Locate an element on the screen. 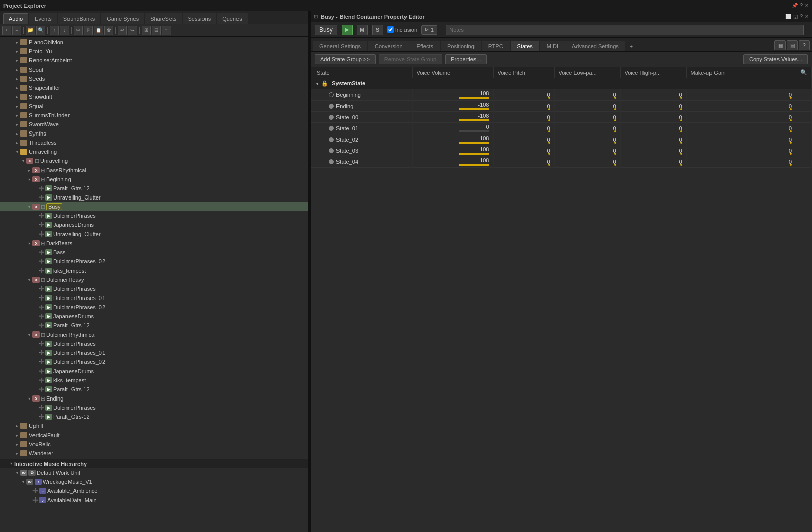  tree-item-pianooblivion: PianoOblivion is located at coordinates (154, 42).